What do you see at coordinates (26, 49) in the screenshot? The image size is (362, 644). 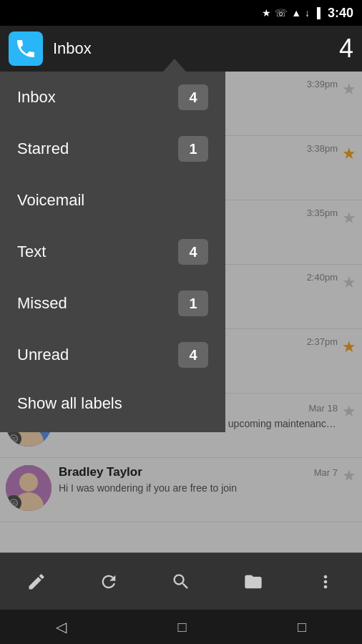 I see `phone-app-icon` at bounding box center [26, 49].